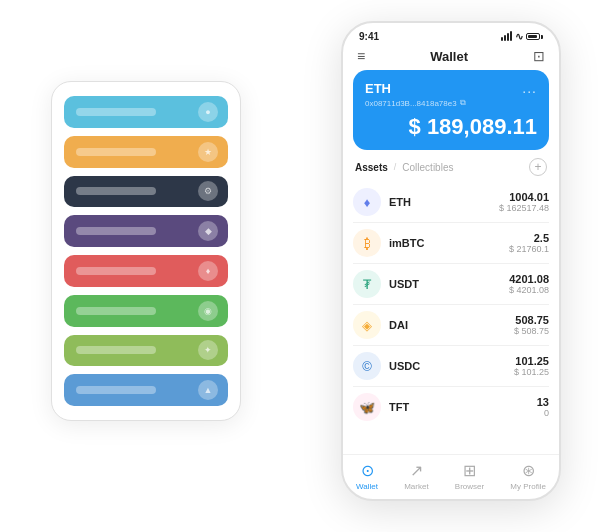 The image size is (602, 532). What do you see at coordinates (451, 407) in the screenshot?
I see `asset-item-tft: 🦋TFT130` at bounding box center [451, 407].